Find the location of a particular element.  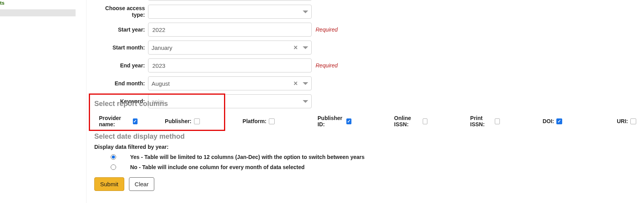

select-end-month-value: August is located at coordinates (161, 83).